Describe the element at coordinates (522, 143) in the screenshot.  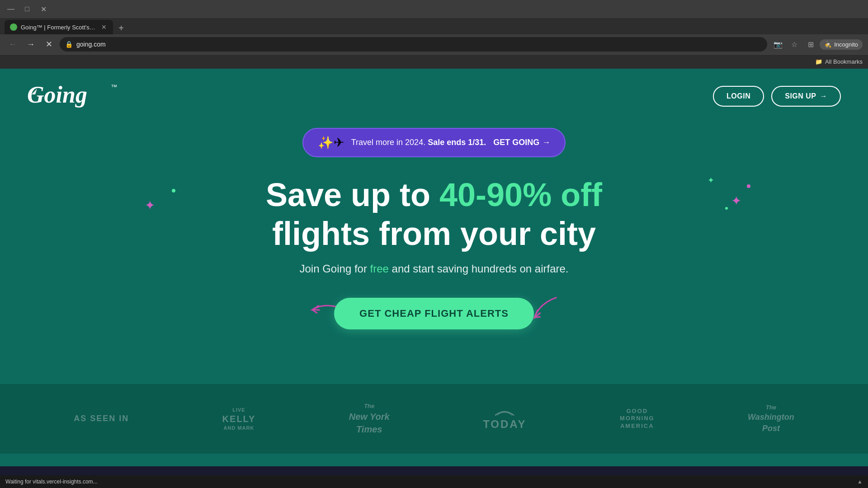
I see `promo-cta: GET GOING →` at that location.